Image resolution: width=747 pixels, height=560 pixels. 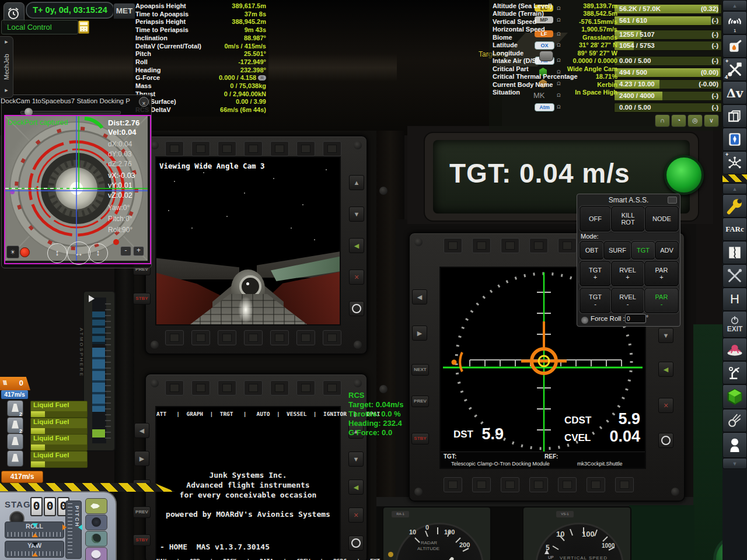 What do you see at coordinates (643, 250) in the screenshot?
I see `smartass-mode-tgt: TGT` at bounding box center [643, 250].